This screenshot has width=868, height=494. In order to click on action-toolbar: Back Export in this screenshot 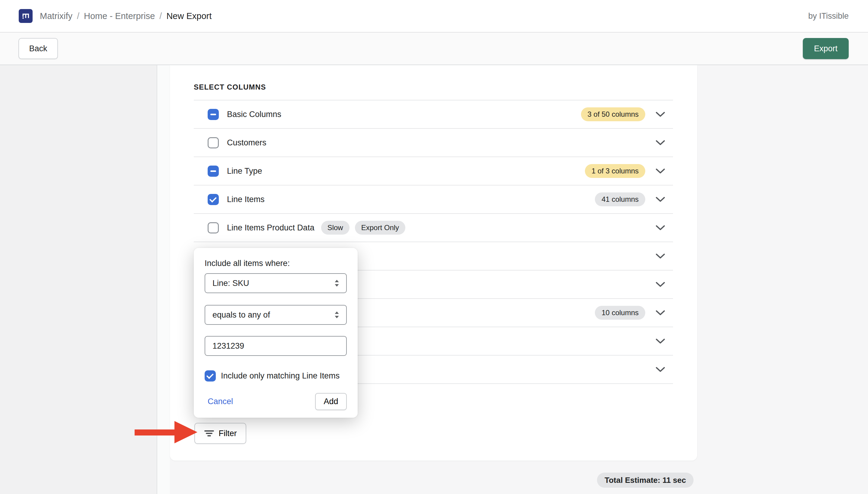, I will do `click(434, 49)`.